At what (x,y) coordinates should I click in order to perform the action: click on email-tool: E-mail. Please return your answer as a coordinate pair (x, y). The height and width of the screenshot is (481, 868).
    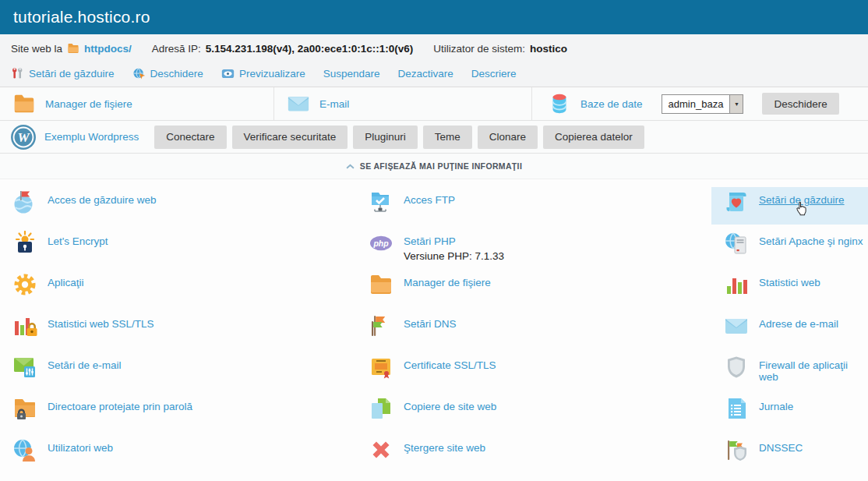
    Looking at the image, I should click on (404, 104).